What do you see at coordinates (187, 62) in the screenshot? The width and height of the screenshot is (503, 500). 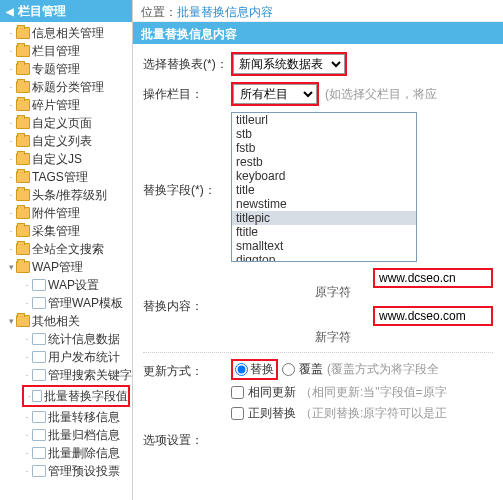 I see `label-select-table: 选择替换表(*)：` at bounding box center [187, 62].